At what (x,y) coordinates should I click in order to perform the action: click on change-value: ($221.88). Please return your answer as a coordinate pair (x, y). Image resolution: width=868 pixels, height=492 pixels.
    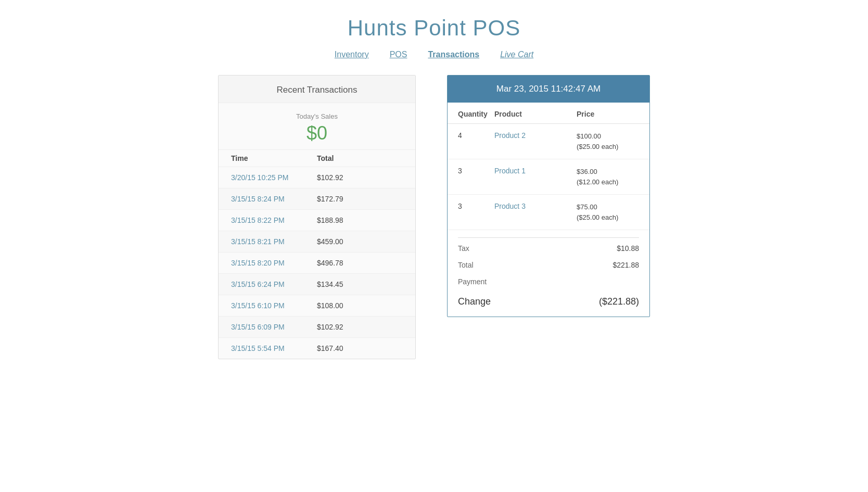
    Looking at the image, I should click on (619, 302).